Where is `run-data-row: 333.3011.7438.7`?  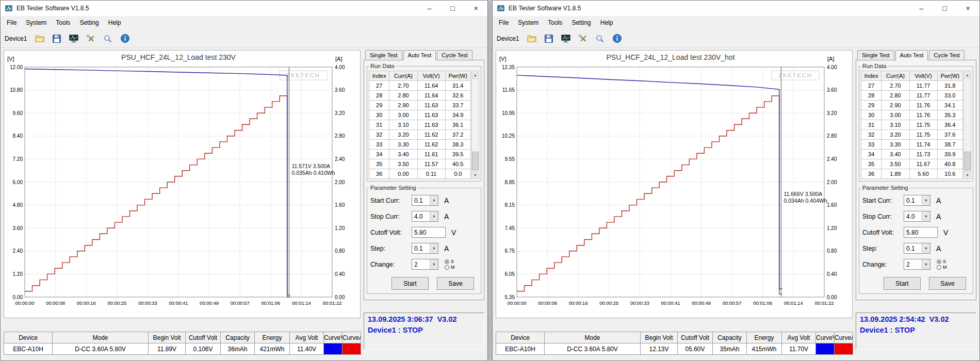
run-data-row: 333.3011.7438.7 is located at coordinates (912, 144).